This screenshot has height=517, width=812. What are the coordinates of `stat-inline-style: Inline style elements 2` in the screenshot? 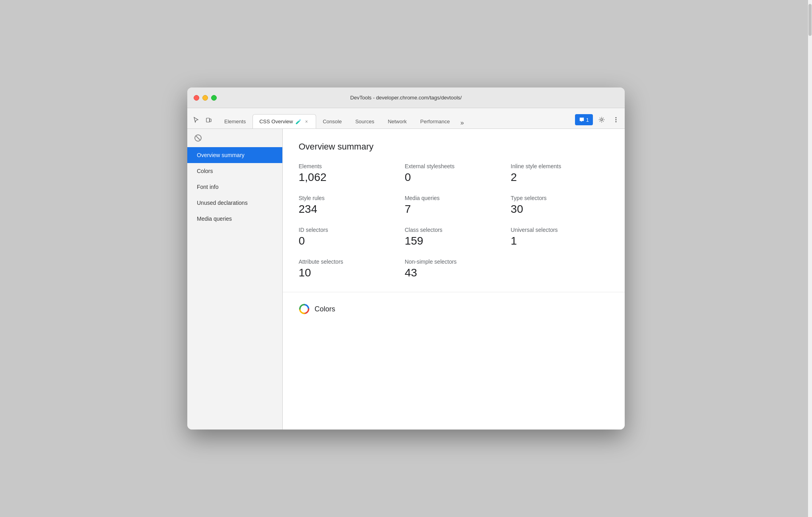 It's located at (560, 173).